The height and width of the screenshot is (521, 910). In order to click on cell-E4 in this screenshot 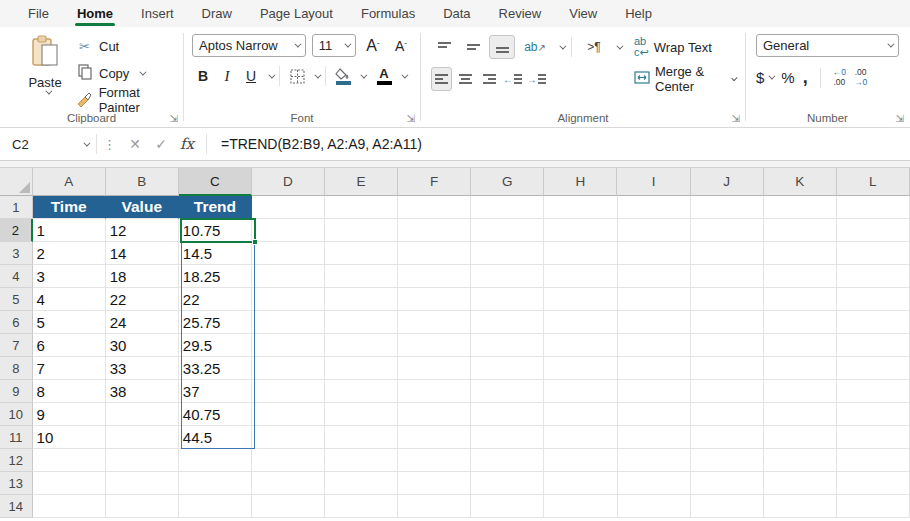, I will do `click(362, 276)`.